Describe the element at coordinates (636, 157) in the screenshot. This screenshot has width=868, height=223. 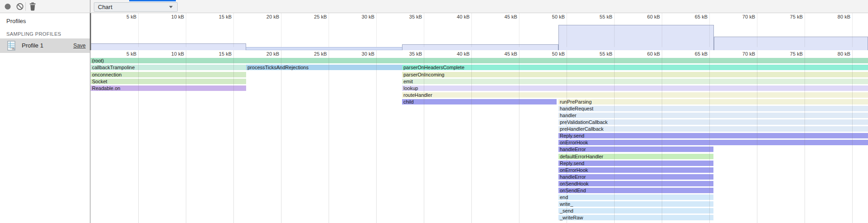
I see `flame-bar: defaultErrorHandler` at that location.